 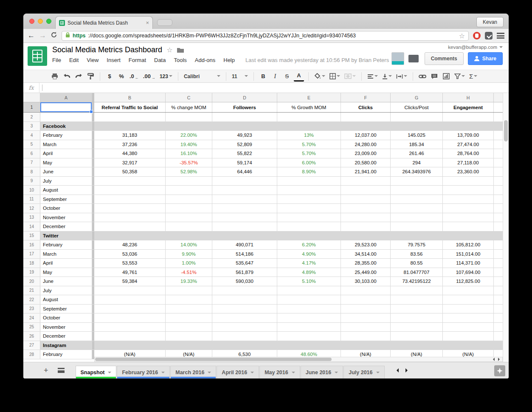 I want to click on cell-G10, so click(x=417, y=190).